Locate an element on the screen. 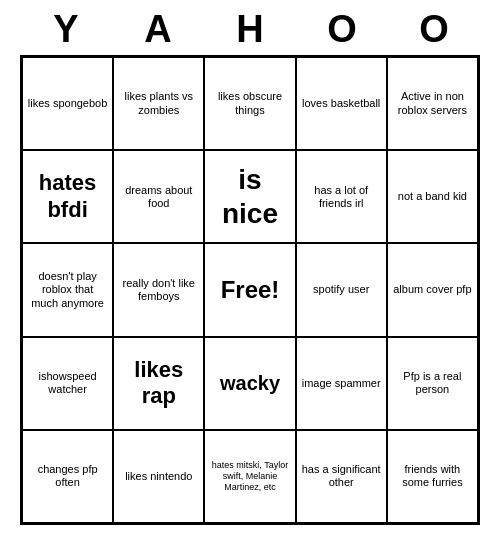 The height and width of the screenshot is (544, 500). bingo-cell: has a significant other is located at coordinates (342, 476).